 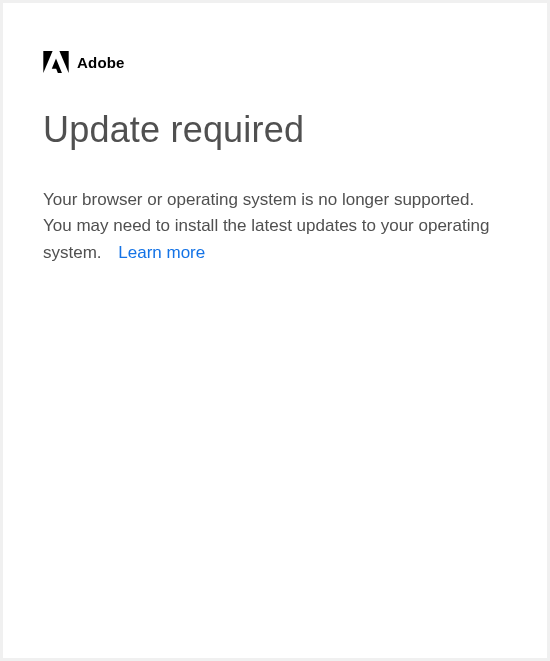 What do you see at coordinates (275, 130) in the screenshot?
I see `page-title: Update required` at bounding box center [275, 130].